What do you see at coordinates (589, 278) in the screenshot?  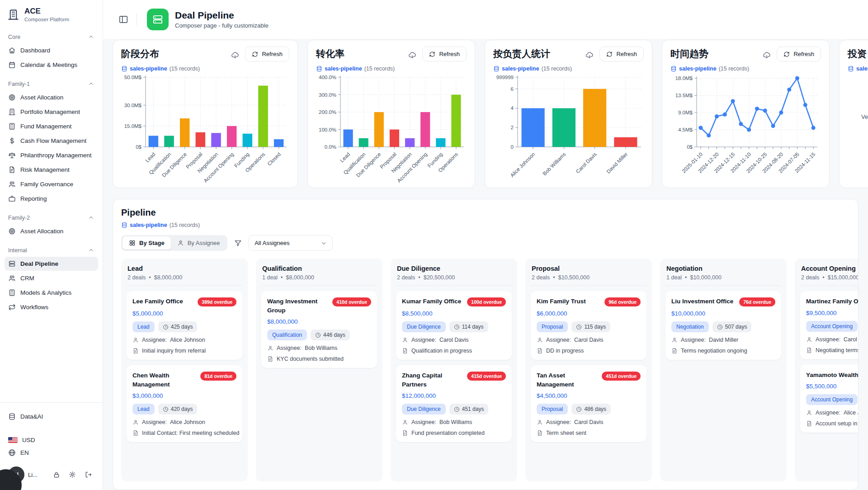 I see `column-summary: 2 deals•$10,500,000` at bounding box center [589, 278].